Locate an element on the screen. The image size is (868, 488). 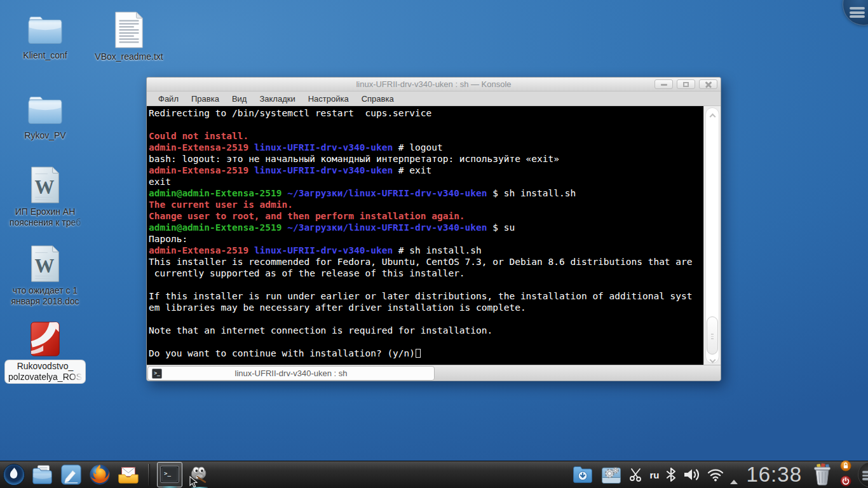
desktop-icon: Wчто ожидает с 1января 2018.doc is located at coordinates (45, 276).